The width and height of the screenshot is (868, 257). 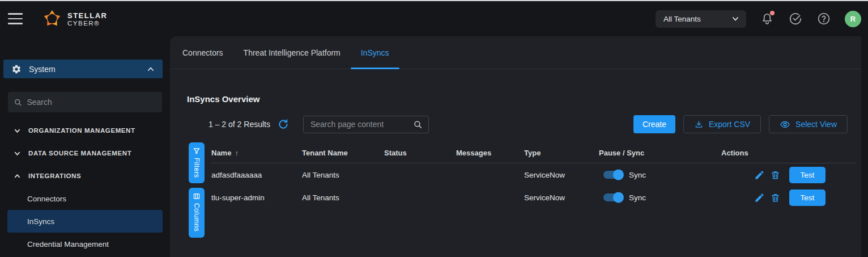 What do you see at coordinates (237, 153) in the screenshot?
I see `sort-asc-icon: ↑` at bounding box center [237, 153].